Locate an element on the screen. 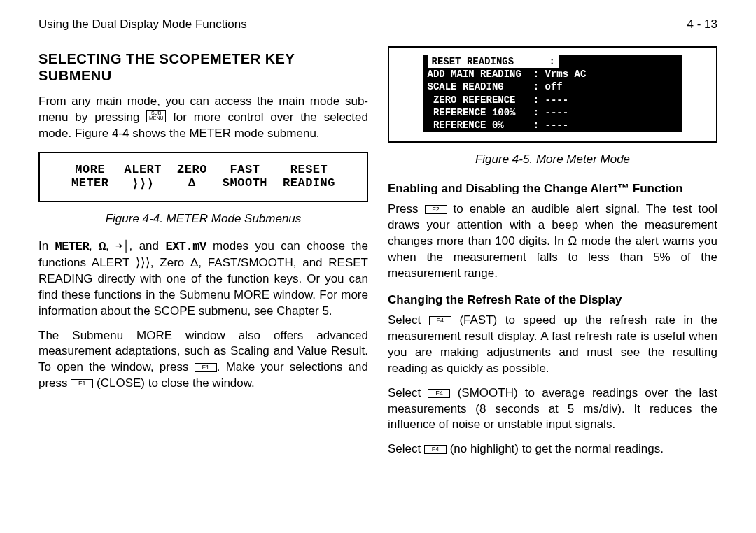 The image size is (756, 533). figure-4-5-caption: Figure 4-5. More Meter Mode is located at coordinates (553, 159).